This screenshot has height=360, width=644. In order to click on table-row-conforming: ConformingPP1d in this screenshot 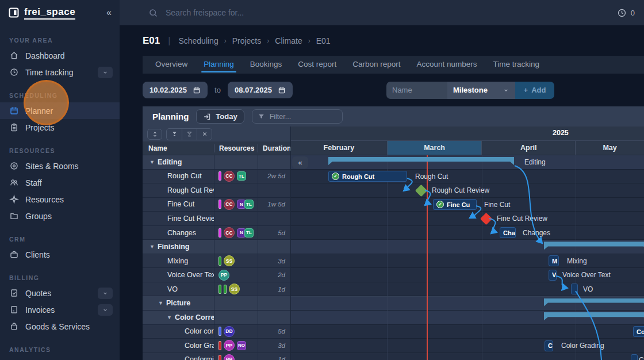, I will do `click(216, 357)`.